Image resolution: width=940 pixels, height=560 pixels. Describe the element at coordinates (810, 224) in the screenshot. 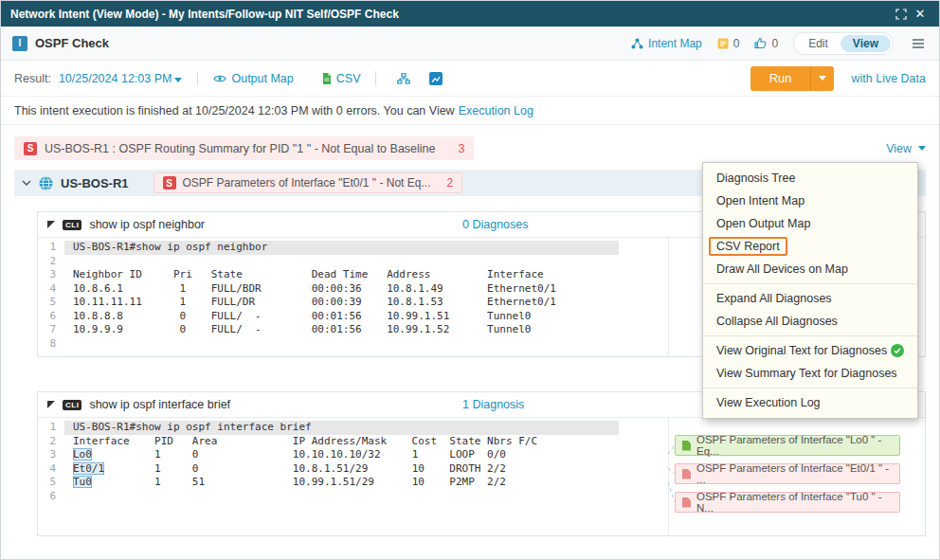

I see `menu-item: Open Output Map` at that location.